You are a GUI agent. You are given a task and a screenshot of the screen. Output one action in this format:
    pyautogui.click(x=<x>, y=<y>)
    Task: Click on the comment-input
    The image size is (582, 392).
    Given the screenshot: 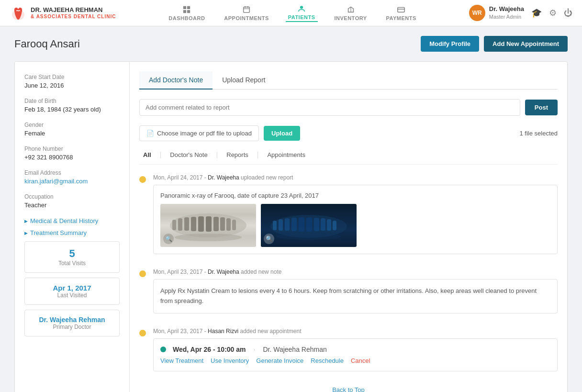 What is the action you would take?
    pyautogui.click(x=330, y=107)
    